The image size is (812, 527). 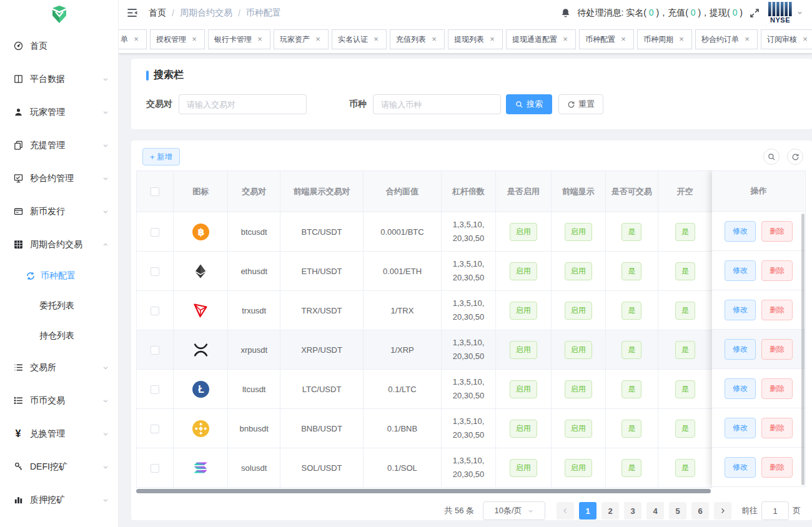 I want to click on tab-item: 提现列表×, so click(x=475, y=39).